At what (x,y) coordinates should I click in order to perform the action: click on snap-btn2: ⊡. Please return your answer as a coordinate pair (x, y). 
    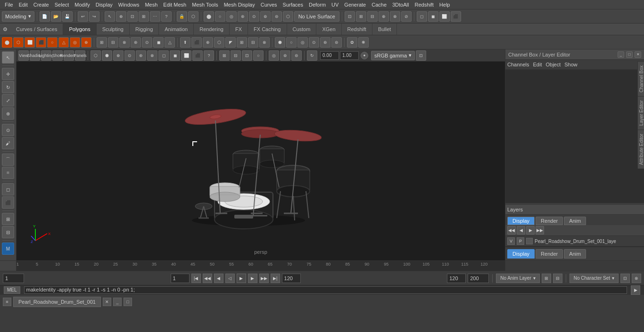
    Looking at the image, I should click on (132, 16).